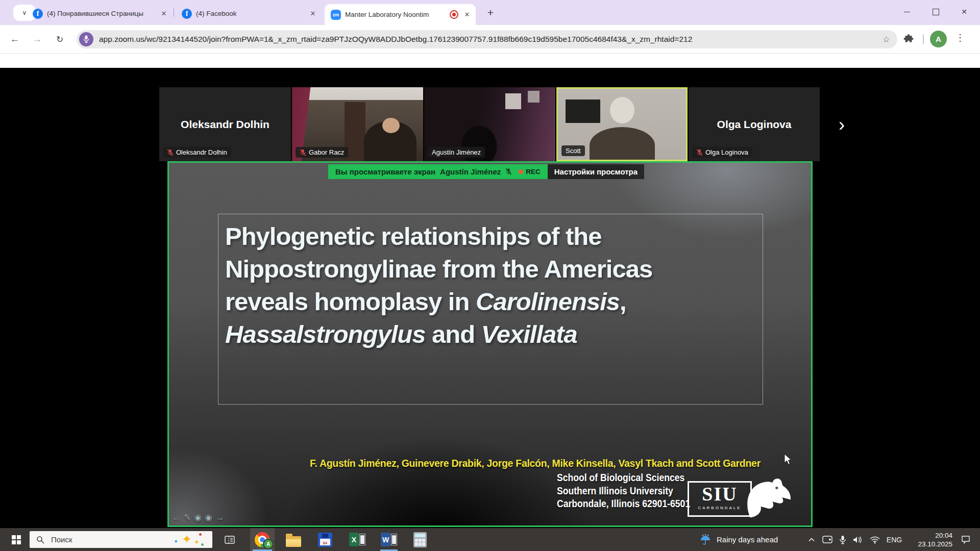 Image resolution: width=980 pixels, height=551 pixels. What do you see at coordinates (293, 540) in the screenshot?
I see `taskbar-file-explorer-button` at bounding box center [293, 540].